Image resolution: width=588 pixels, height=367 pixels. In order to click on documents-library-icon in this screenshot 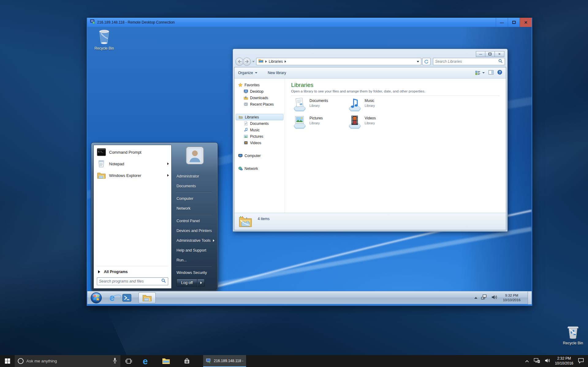, I will do `click(300, 104)`.